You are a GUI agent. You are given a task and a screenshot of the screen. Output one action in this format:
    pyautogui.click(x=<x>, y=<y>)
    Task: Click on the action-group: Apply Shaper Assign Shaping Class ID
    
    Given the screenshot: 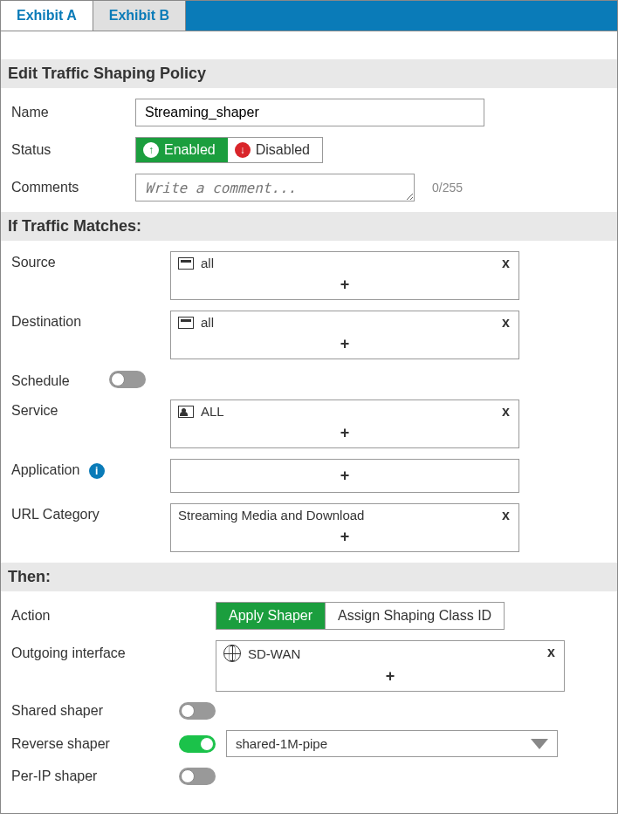 What is the action you would take?
    pyautogui.click(x=360, y=616)
    